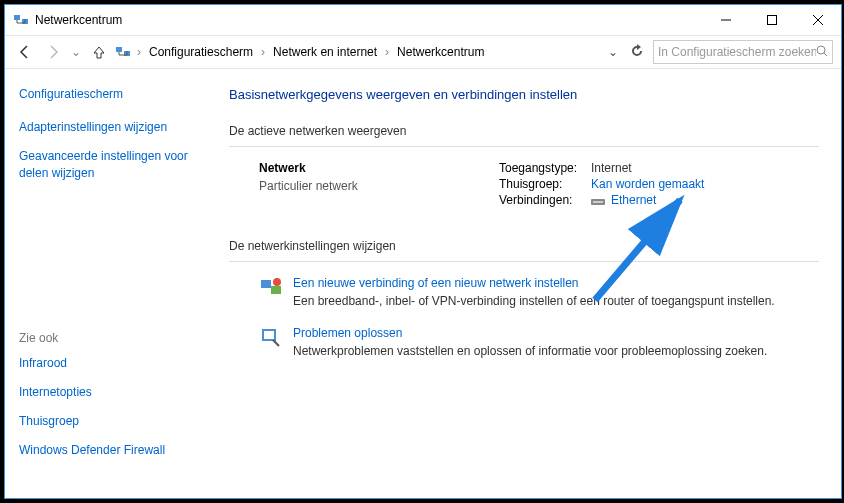 This screenshot has height=503, width=844. I want to click on action-description: Netwerkproblemen vaststellen en oplossen…, so click(530, 351).